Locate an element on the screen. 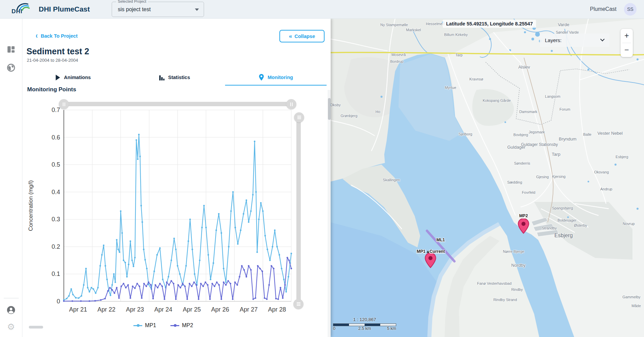  zoom-out-button: − is located at coordinates (627, 50).